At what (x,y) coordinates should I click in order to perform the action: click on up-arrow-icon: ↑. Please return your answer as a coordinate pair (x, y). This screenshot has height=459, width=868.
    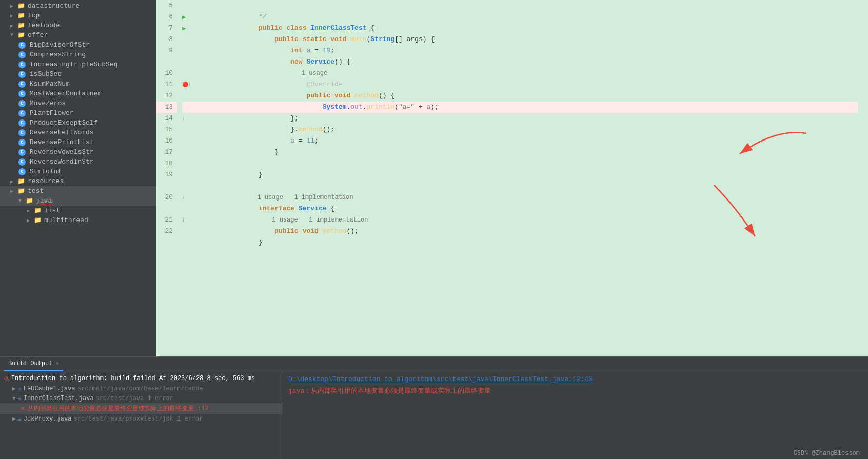
    Looking at the image, I should click on (190, 85).